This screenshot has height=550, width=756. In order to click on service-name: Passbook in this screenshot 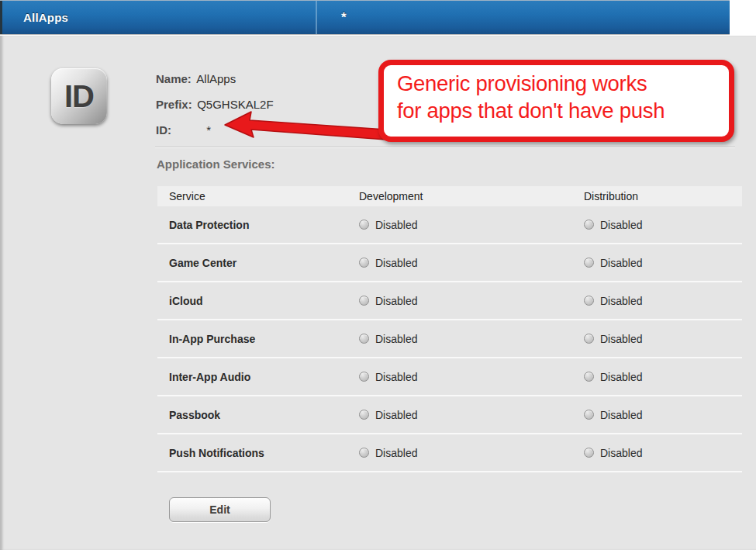, I will do `click(195, 414)`.